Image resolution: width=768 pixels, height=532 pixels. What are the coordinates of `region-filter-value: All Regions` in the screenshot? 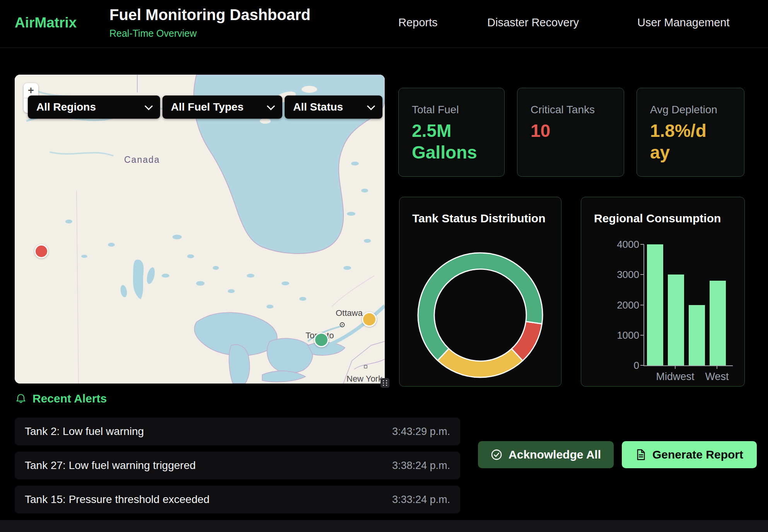 It's located at (66, 107).